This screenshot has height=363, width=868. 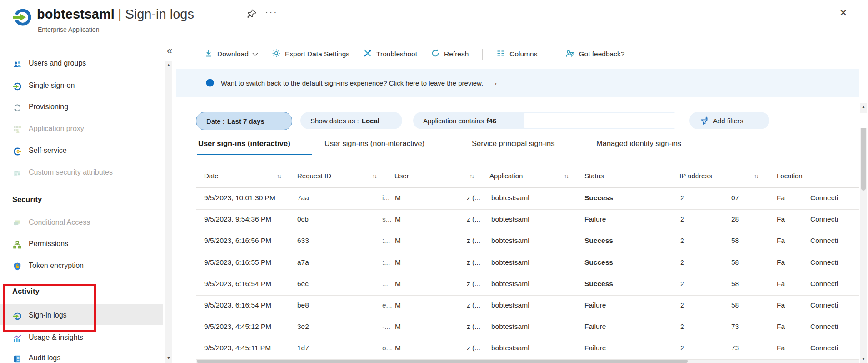 I want to click on table-header: Date↑↓Request ID↑↓User↑↓Application↑↓Sta…, so click(x=528, y=177).